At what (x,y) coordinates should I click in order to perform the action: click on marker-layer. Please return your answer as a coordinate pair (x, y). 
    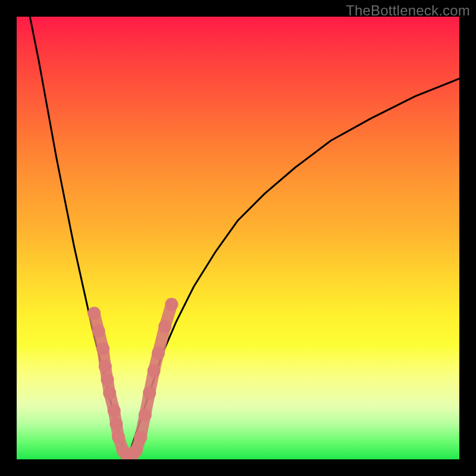
    Looking at the image, I should click on (133, 378).